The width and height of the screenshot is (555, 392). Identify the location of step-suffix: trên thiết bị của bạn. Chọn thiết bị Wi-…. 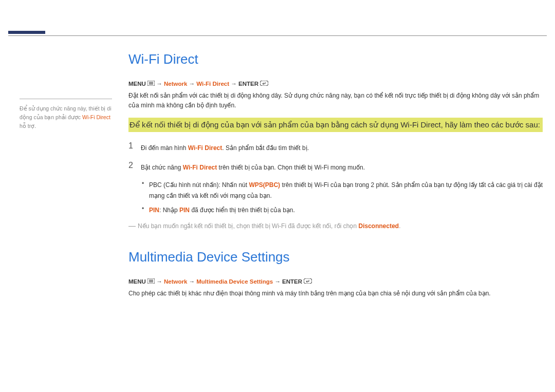
(291, 167).